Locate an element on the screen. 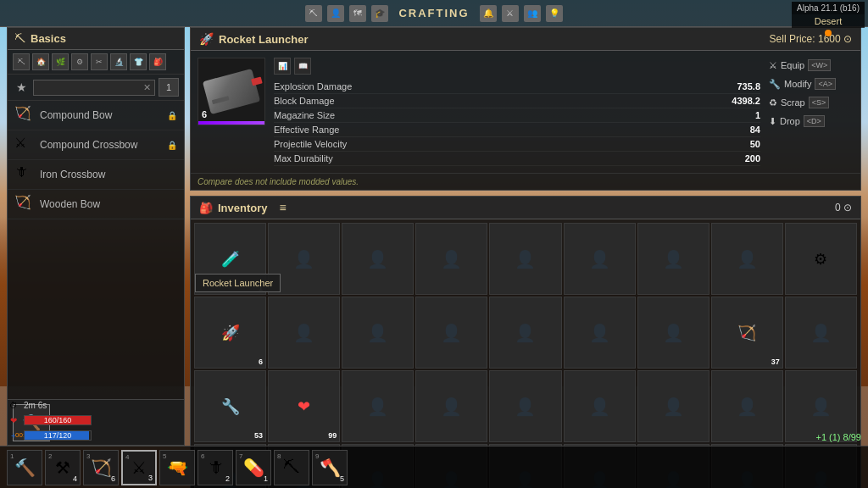  filter-scissors: ✂ is located at coordinates (99, 62).